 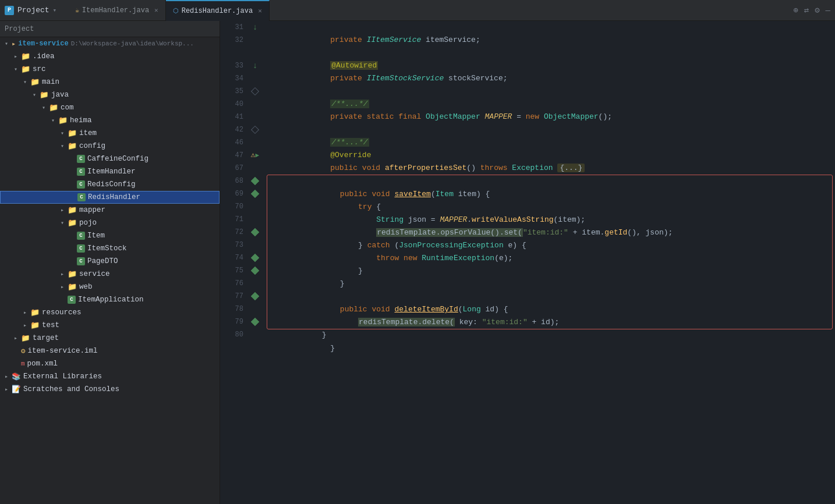 What do you see at coordinates (109, 159) in the screenshot?
I see `sidebar-item-caffeine-config: C CaffeineConfig` at bounding box center [109, 159].